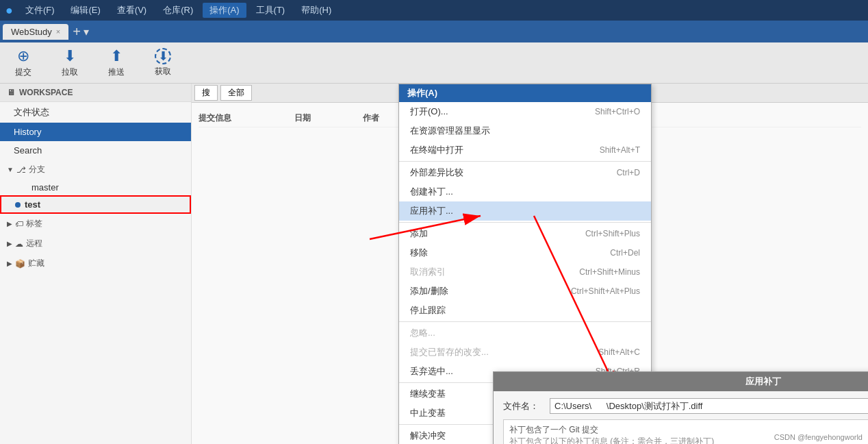  Describe the element at coordinates (96, 188) in the screenshot. I see `branch-master: master` at that location.